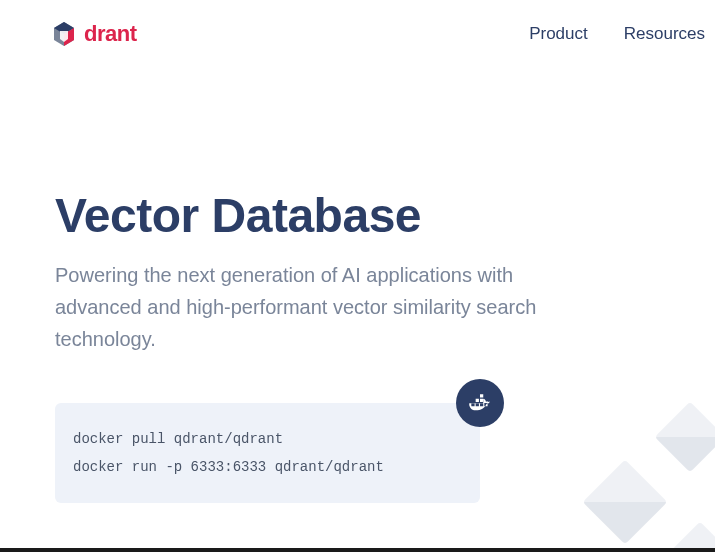 The image size is (715, 552). Describe the element at coordinates (358, 34) in the screenshot. I see `header: drant Product Resources` at that location.